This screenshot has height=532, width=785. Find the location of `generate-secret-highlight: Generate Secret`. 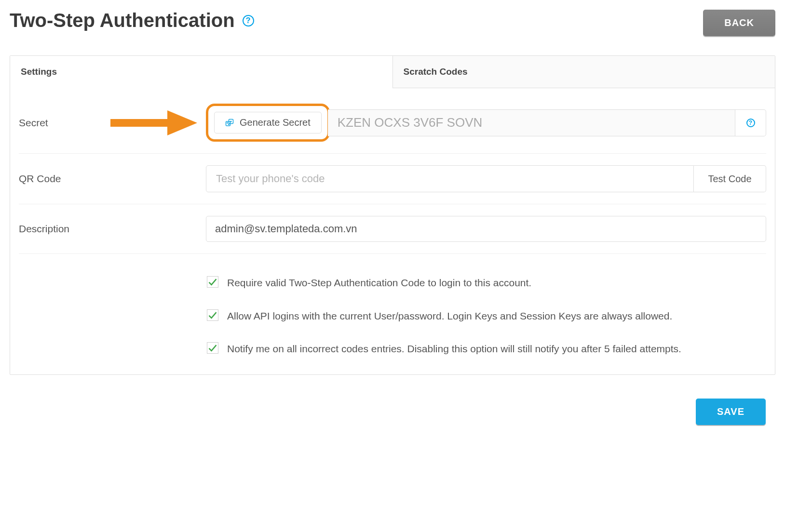

generate-secret-highlight: Generate Secret is located at coordinates (268, 122).